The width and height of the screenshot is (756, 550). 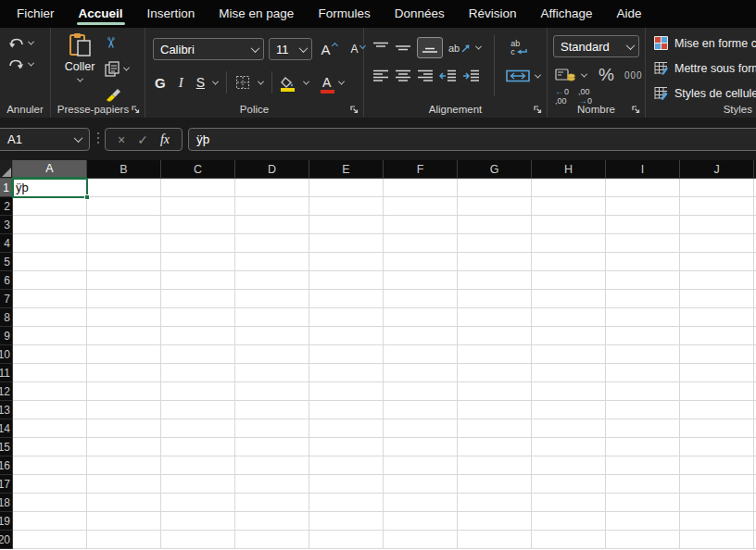 What do you see at coordinates (495, 262) in the screenshot?
I see `cell-g5` at bounding box center [495, 262].